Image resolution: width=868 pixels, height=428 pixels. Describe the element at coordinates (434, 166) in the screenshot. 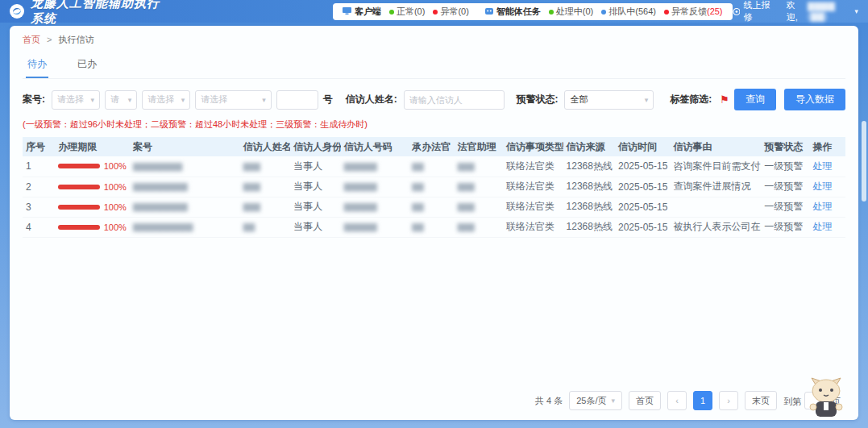

I see `table-row: 1 100% ▇▇▇▇▇▇▇▇▇ ▇▇▇ 当事人 ▇▇▇▇▇▇ ▇▇ ▇▇▇ 联…` at that location.